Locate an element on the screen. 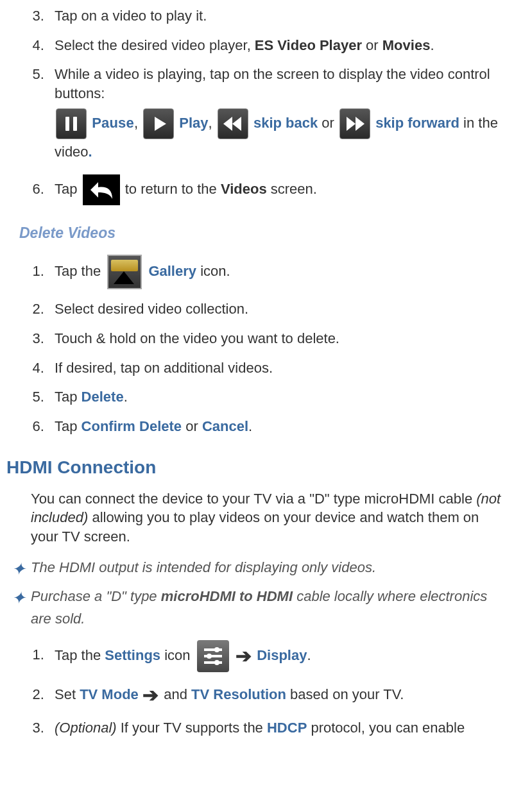  text: icon. is located at coordinates (213, 271).